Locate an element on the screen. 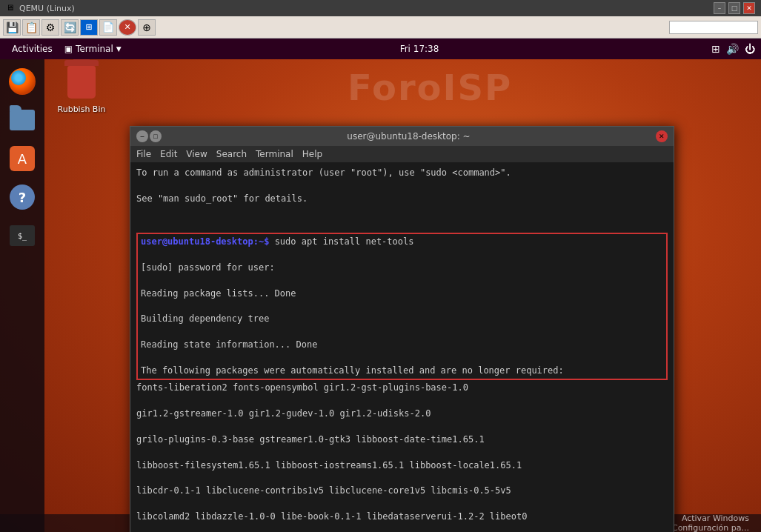  pkgs-line-1: fonts-liberation2 fonts-opensymbol gir1.… is located at coordinates (402, 388).